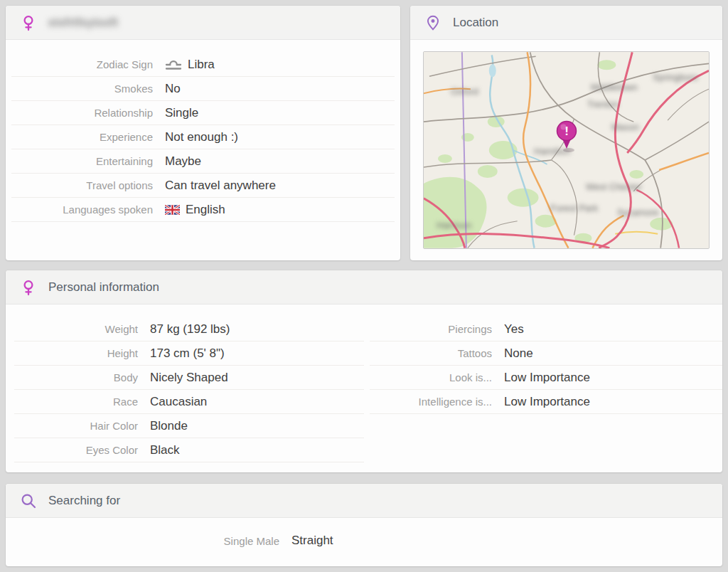 The height and width of the screenshot is (572, 728). I want to click on row-label: Eyes Color, so click(76, 450).